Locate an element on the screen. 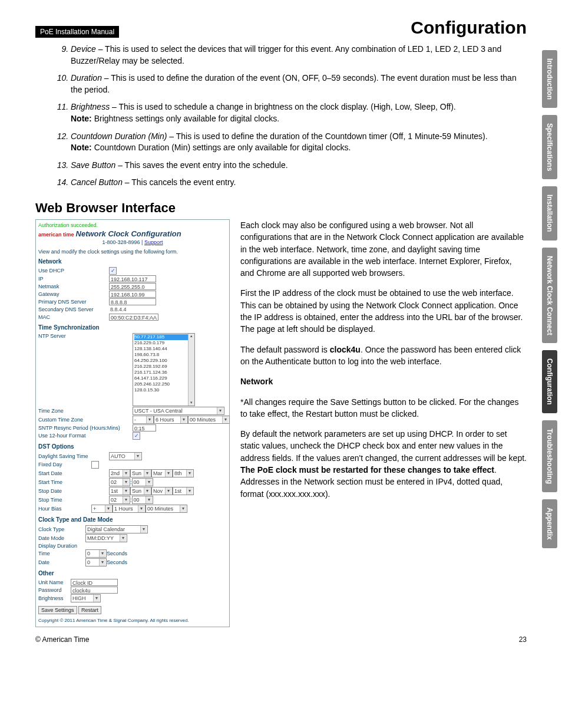  ntp-listbox: 50.77.217.185 216.229.0.179 128.138.140.… is located at coordinates (164, 370).